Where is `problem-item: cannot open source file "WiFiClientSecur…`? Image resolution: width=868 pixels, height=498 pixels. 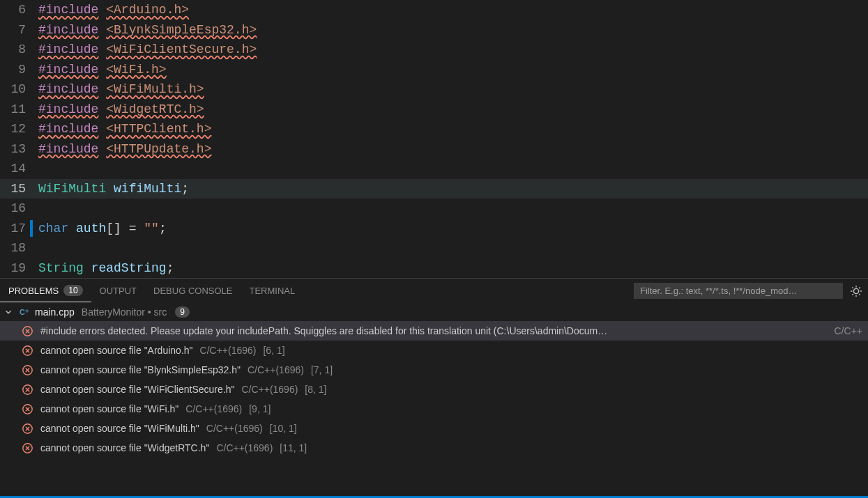 problem-item: cannot open source file "WiFiClientSecur… is located at coordinates (434, 389).